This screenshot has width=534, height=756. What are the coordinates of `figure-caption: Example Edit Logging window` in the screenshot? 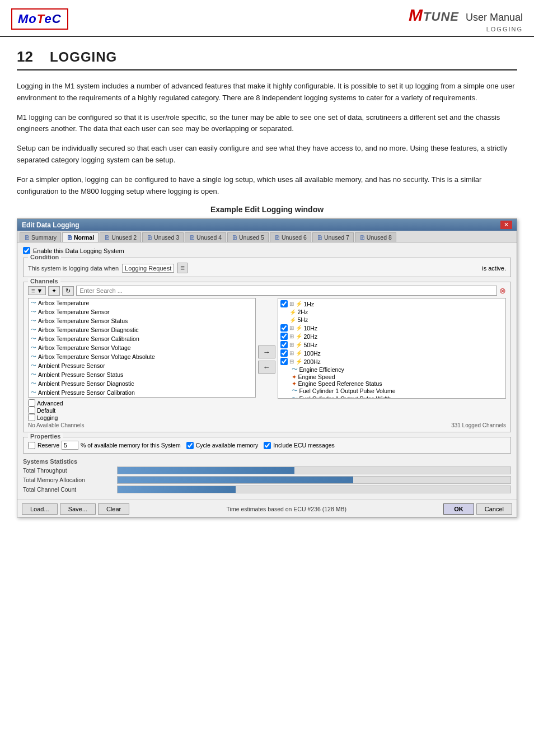 It's located at (267, 209).